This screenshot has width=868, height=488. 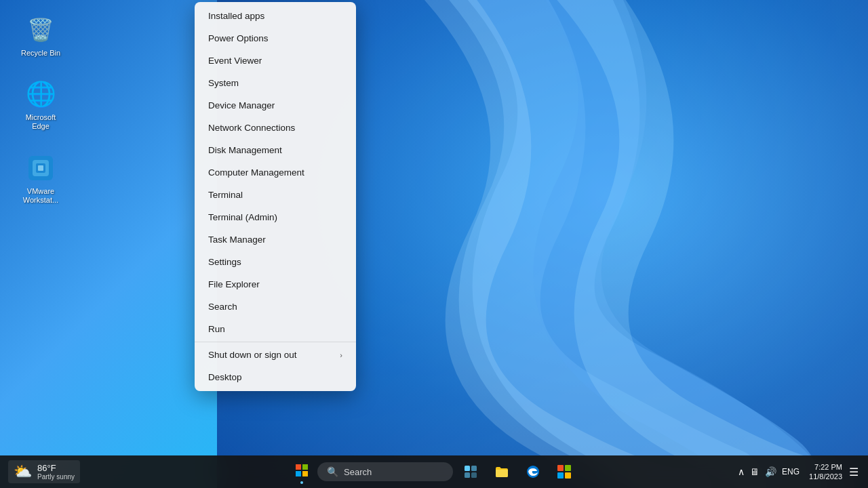 What do you see at coordinates (275, 38) in the screenshot?
I see `menu-item-power-options: Power Options` at bounding box center [275, 38].